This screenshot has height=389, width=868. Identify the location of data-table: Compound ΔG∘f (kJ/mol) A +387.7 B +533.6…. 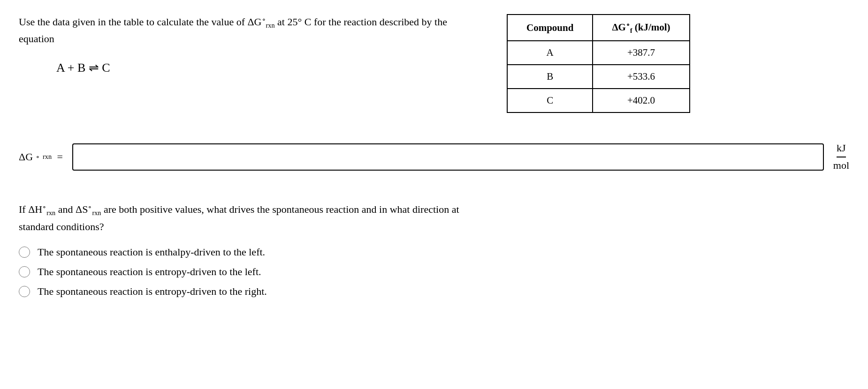
(599, 64).